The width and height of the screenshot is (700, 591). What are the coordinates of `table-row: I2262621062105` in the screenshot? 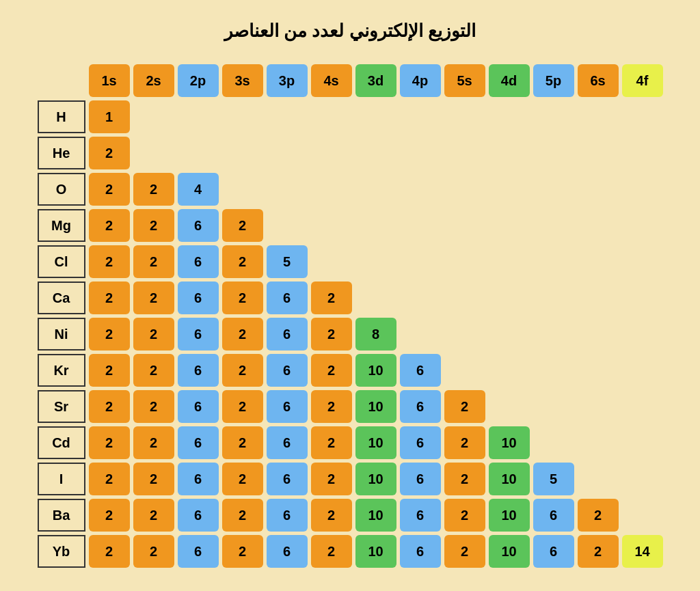 It's located at (350, 479).